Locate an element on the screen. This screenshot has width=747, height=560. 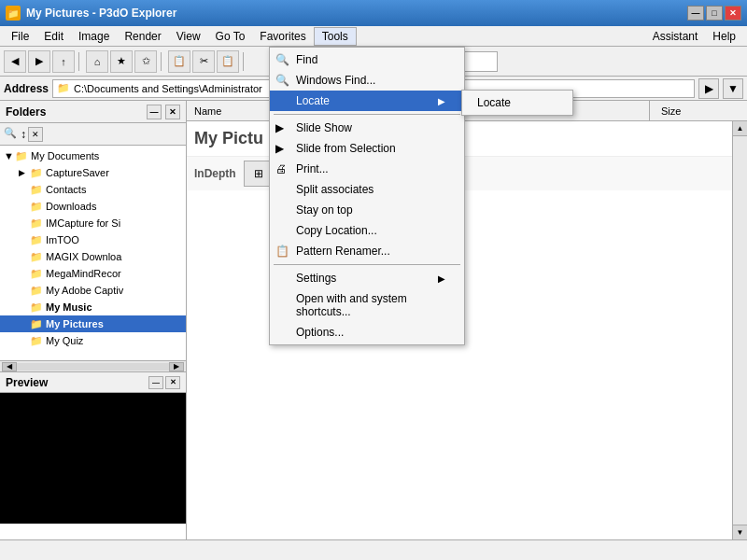
menu-item-print: 🖨 Print... is located at coordinates (367, 169).